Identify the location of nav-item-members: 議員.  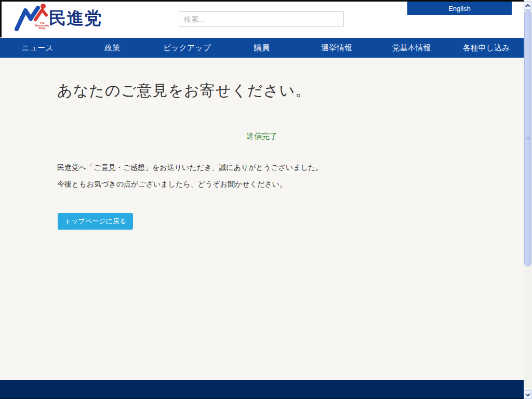
(262, 48).